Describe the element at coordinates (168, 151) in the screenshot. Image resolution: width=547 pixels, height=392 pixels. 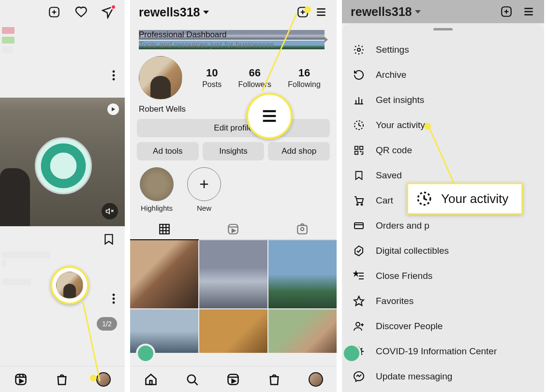
I see `ad-tools-button: Ad tools` at that location.